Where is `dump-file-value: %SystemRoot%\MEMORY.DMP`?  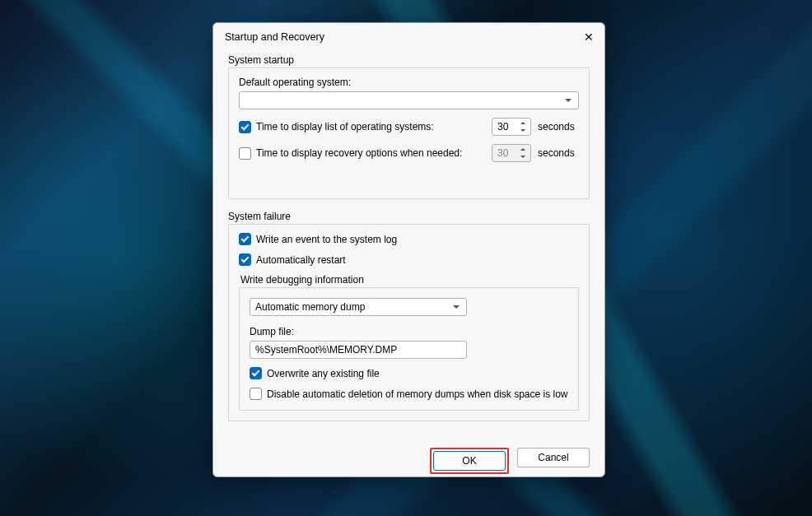 dump-file-value: %SystemRoot%\MEMORY.DMP is located at coordinates (326, 350).